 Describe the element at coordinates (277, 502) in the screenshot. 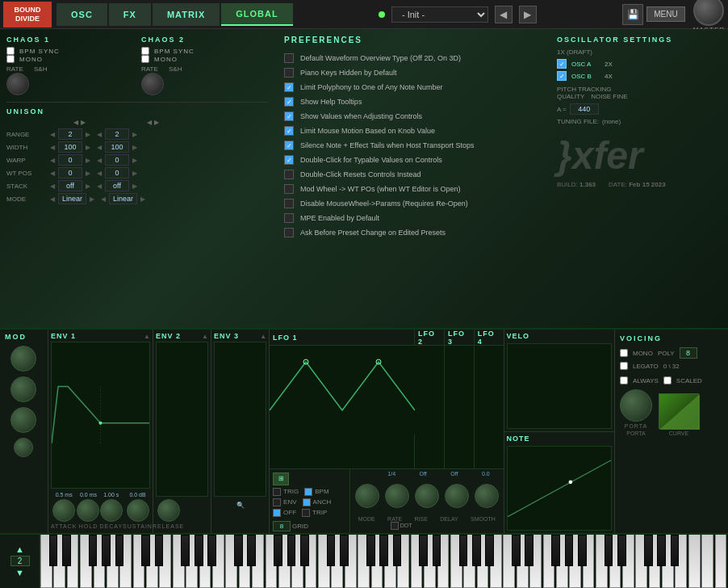

I see `env-checkbox` at that location.